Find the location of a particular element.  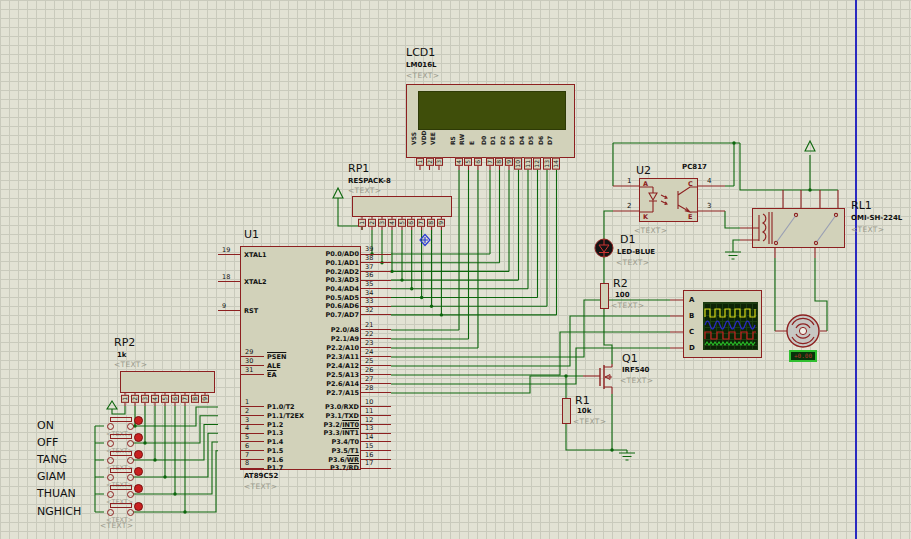

r2-placeholder: <TEXT> is located at coordinates (628, 306).